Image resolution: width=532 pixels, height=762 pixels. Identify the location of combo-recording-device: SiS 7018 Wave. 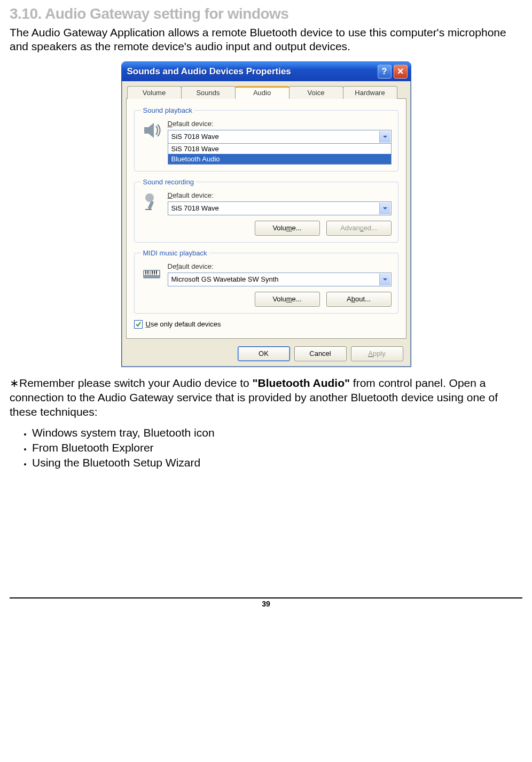
(280, 208).